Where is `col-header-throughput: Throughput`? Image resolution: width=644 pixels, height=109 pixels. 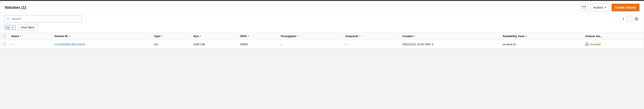
col-header-throughput: Throughput is located at coordinates (310, 36).